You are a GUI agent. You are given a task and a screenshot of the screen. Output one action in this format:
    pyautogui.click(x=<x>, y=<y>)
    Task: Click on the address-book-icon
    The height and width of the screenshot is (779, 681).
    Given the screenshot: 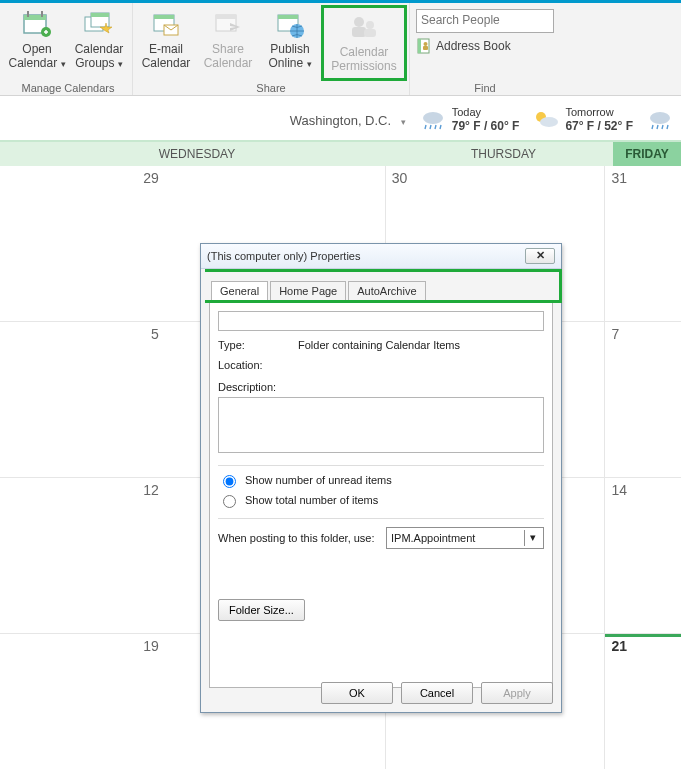 What is the action you would take?
    pyautogui.click(x=424, y=46)
    